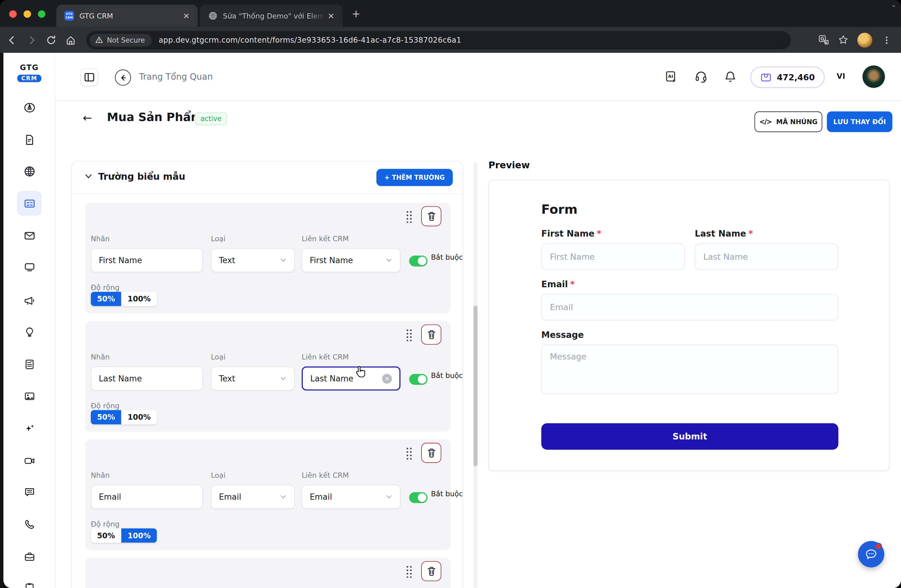 The width and height of the screenshot is (901, 588). What do you see at coordinates (787, 77) in the screenshot?
I see `credits-pill: 472,460` at bounding box center [787, 77].